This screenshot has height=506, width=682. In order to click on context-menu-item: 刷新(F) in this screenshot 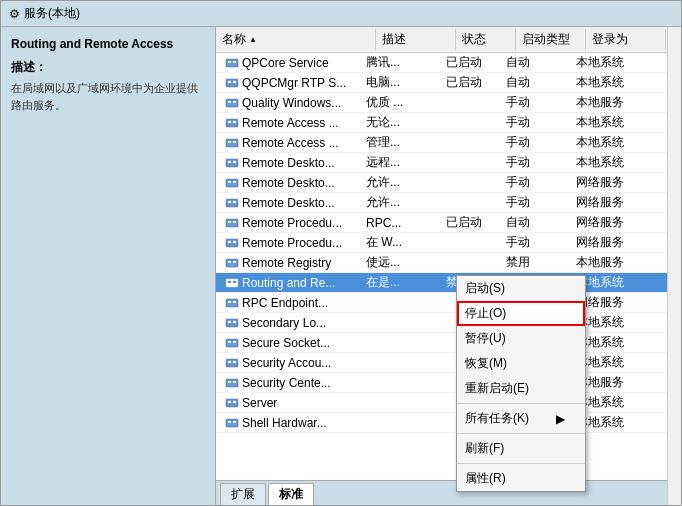, I will do `click(521, 448)`.